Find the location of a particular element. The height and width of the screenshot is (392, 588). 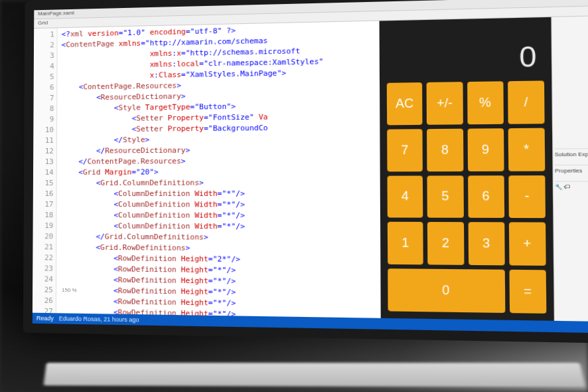

system-tray: ˄ ↑0 ↓3 ☁ ᛒ ▮ ⋮ 🔊 ⌨ 💬 is located at coordinates (530, 340).